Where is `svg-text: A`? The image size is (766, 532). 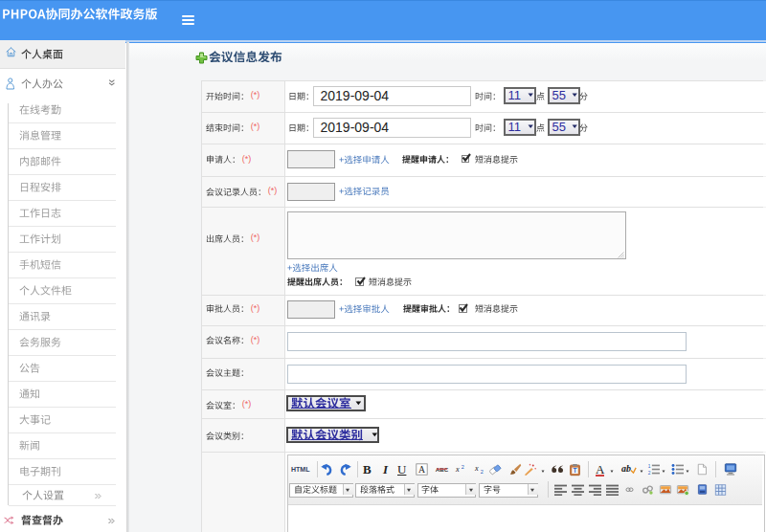
svg-text: A is located at coordinates (421, 469).